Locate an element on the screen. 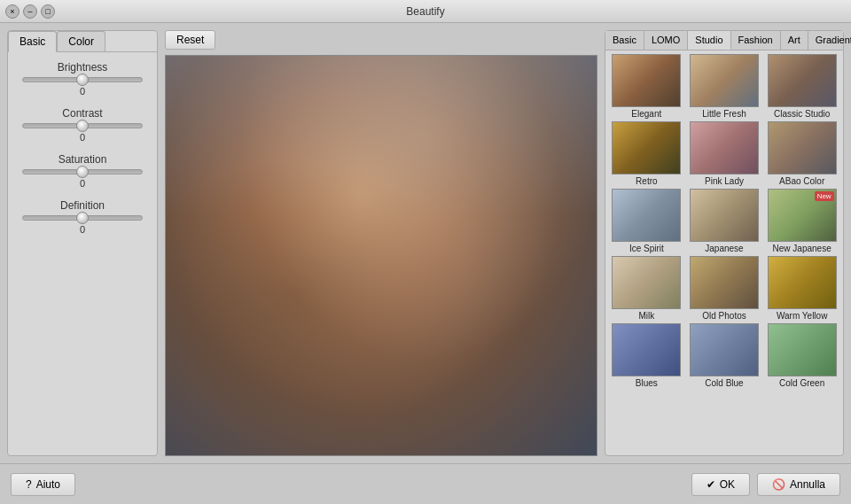 The height and width of the screenshot is (504, 851). filter-bg-milk is located at coordinates (646, 283).